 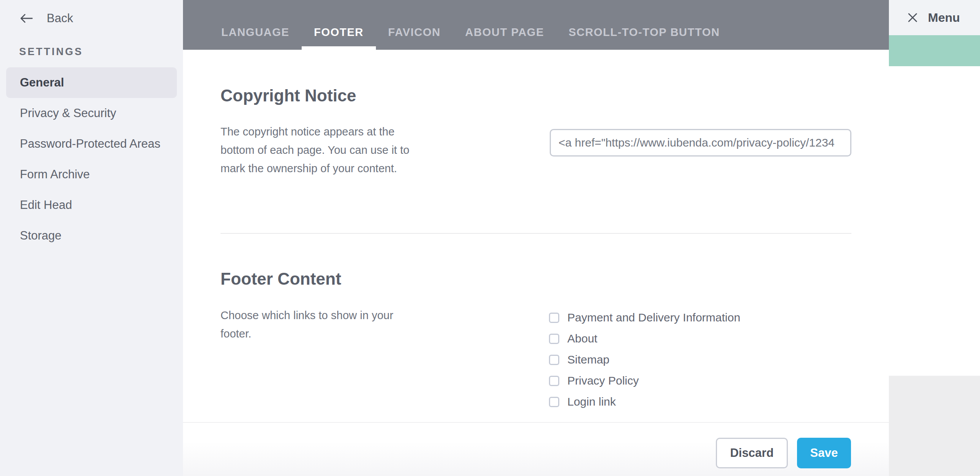 I want to click on section-divider, so click(x=536, y=233).